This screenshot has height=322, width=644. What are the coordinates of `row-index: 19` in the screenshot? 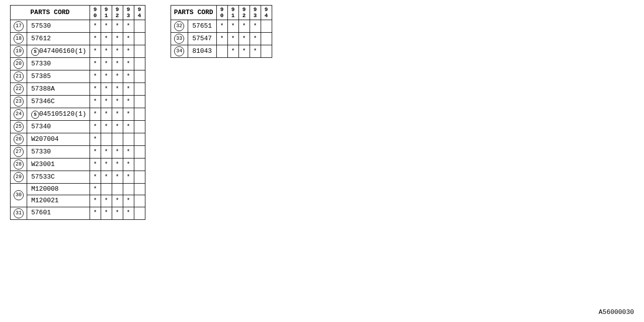 It's located at (19, 51).